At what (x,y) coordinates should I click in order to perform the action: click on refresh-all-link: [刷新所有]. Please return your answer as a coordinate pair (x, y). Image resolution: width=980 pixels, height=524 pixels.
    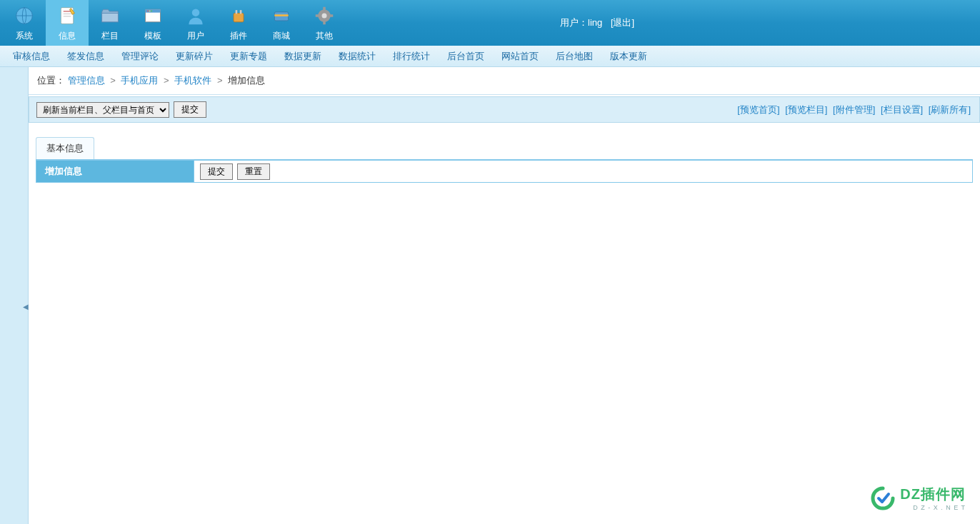
    Looking at the image, I should click on (950, 110).